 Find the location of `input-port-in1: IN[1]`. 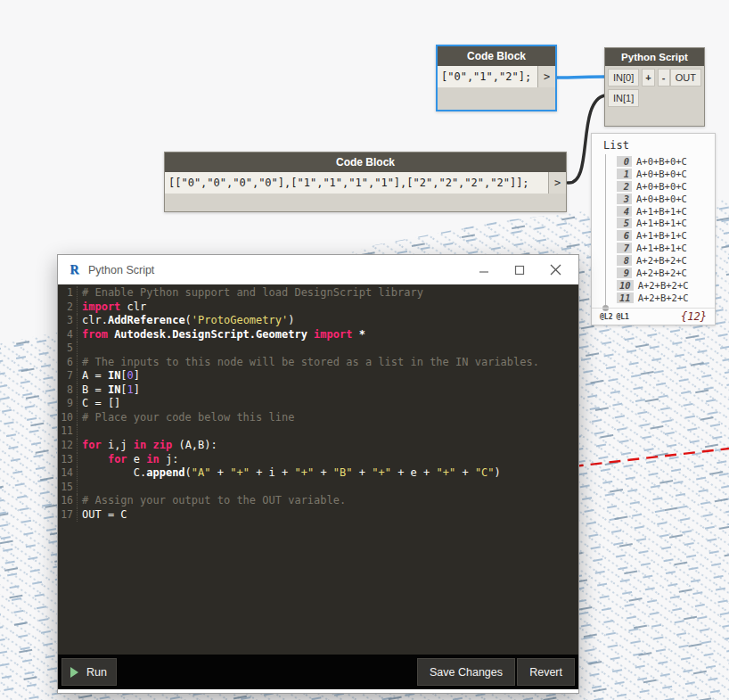

input-port-in1: IN[1] is located at coordinates (624, 98).